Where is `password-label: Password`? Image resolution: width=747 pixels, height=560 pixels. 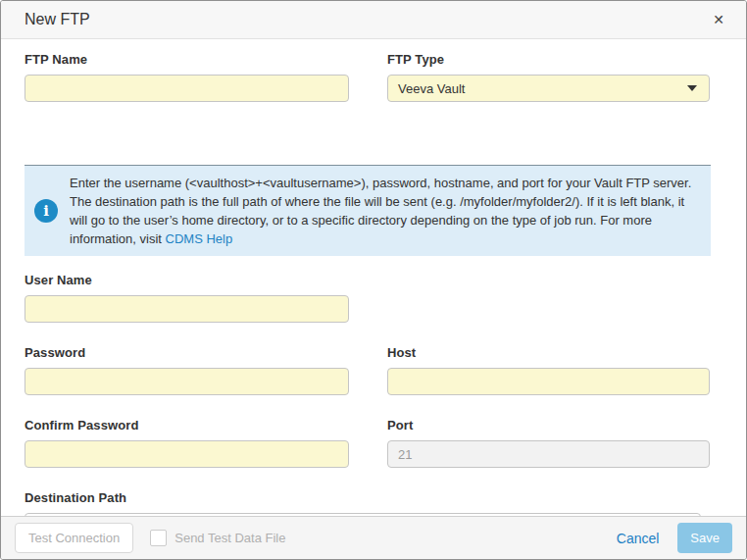
password-label: Password is located at coordinates (186, 353).